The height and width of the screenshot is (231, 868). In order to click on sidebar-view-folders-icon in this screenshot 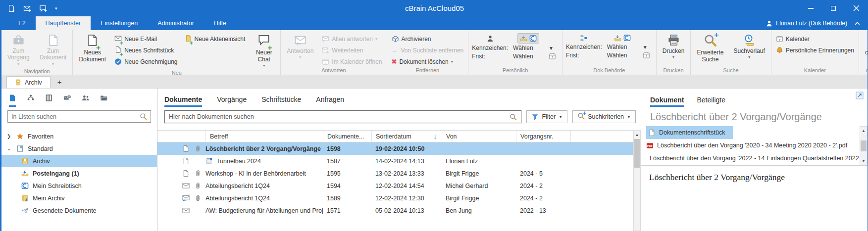, I will do `click(104, 99)`.